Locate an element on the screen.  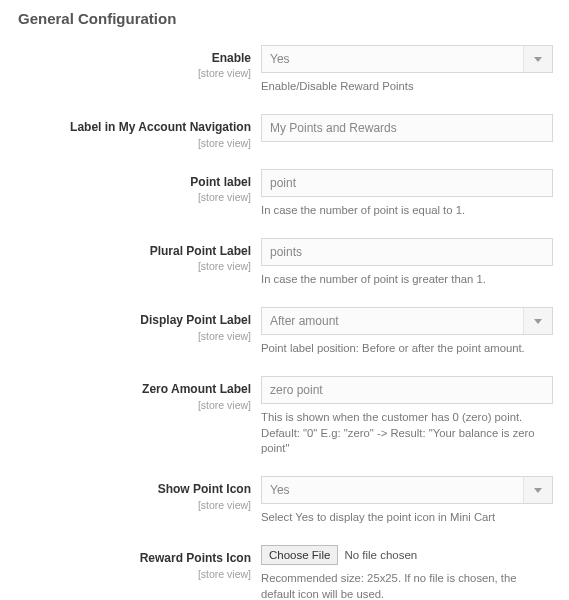
section-title: General Configuration is located at coordinates (286, 18).